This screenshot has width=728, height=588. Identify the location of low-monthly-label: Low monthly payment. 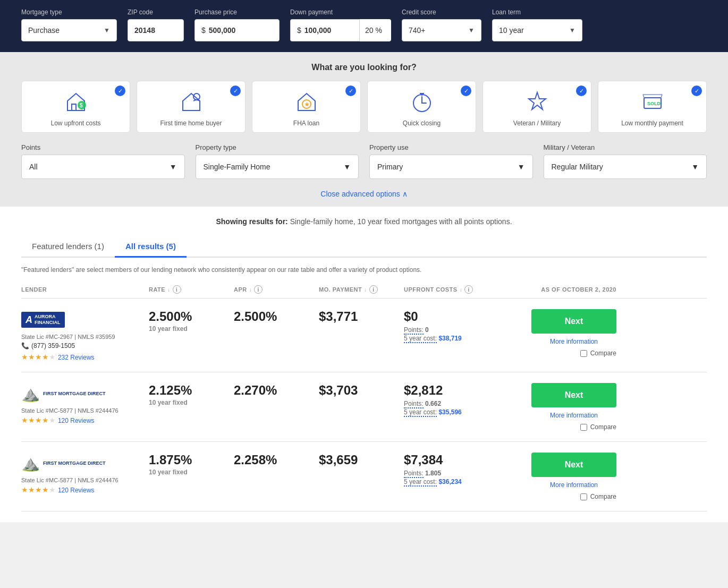
(653, 123).